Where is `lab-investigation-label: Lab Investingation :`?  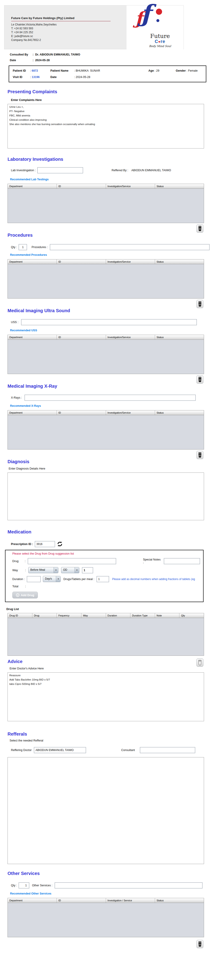
lab-investigation-label: Lab Investingation : is located at coordinates (23, 170).